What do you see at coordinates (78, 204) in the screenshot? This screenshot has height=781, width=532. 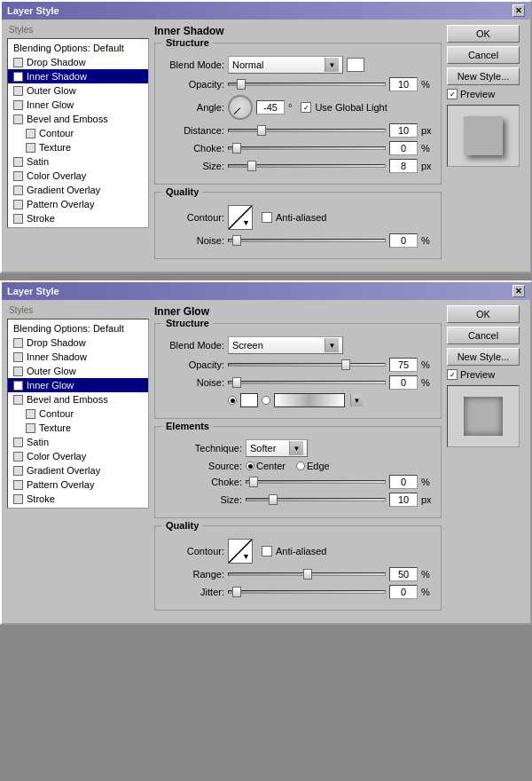 I see `style-pattern-overlay-1: Pattern Overlay` at bounding box center [78, 204].